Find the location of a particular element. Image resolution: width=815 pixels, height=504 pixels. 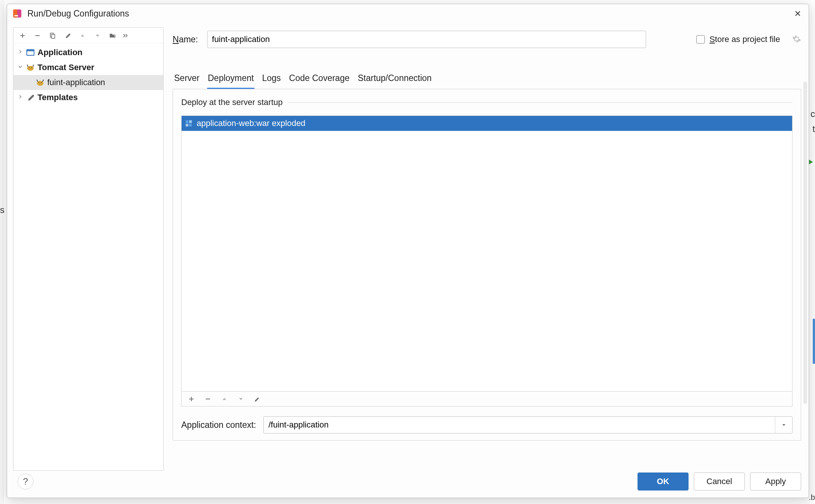

configuration-name-input is located at coordinates (427, 39).